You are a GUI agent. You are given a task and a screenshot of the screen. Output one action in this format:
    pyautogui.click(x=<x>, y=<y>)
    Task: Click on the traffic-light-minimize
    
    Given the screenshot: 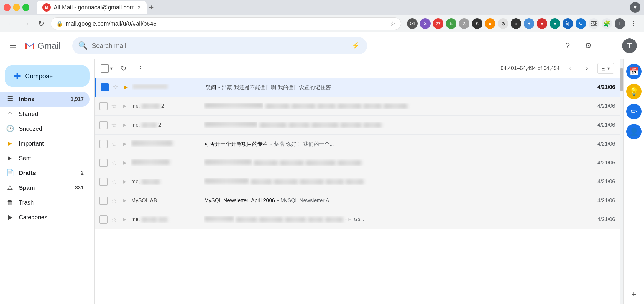 What is the action you would take?
    pyautogui.click(x=17, y=7)
    